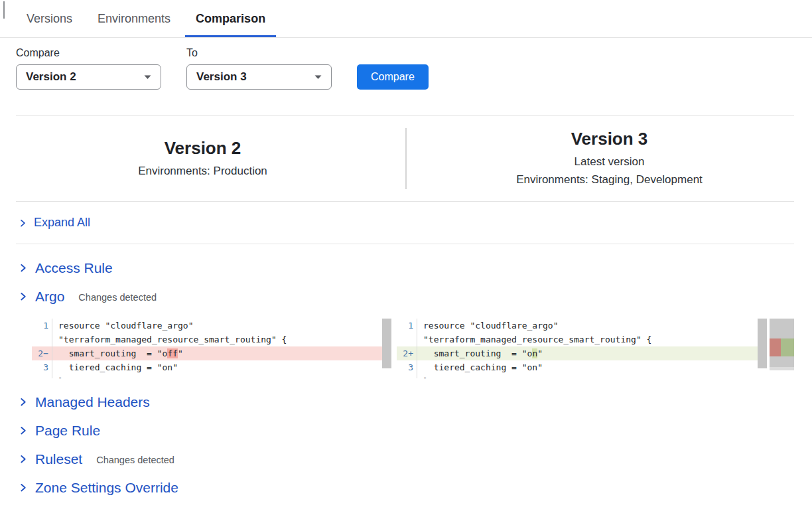  I want to click on expand-all-button: Expand All, so click(406, 223).